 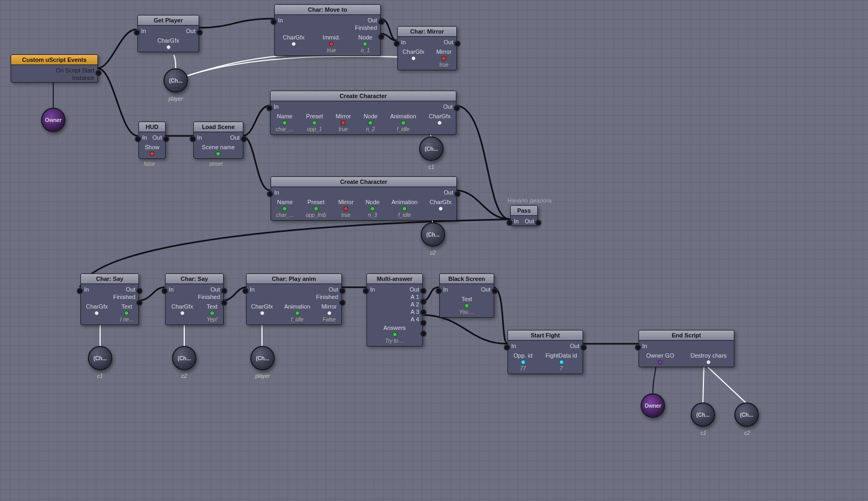 What do you see at coordinates (395, 310) in the screenshot?
I see `node-multi-answer: Multi-answer In Out A 1 A 2 A 3 A 4 Answ…` at bounding box center [395, 310].